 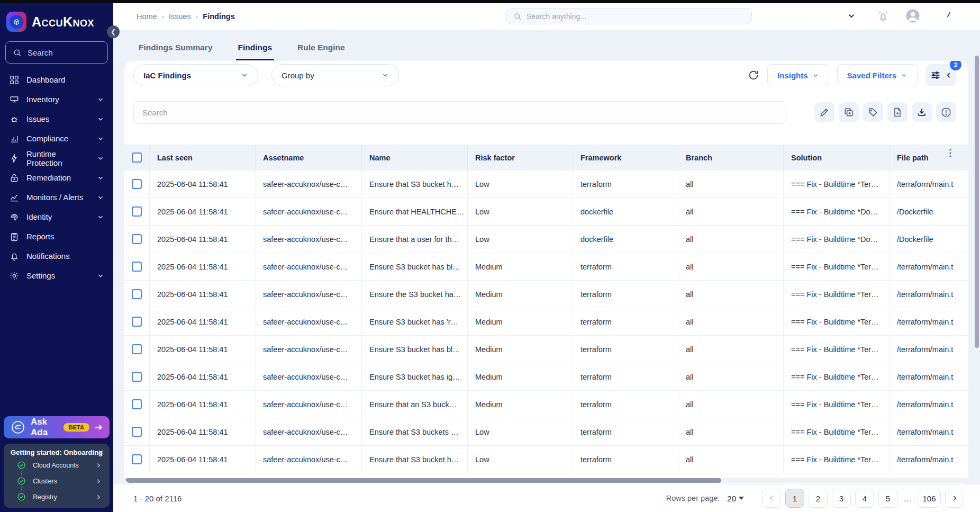 What do you see at coordinates (57, 256) in the screenshot?
I see `sidebar-item-notifications: Notifications` at bounding box center [57, 256].